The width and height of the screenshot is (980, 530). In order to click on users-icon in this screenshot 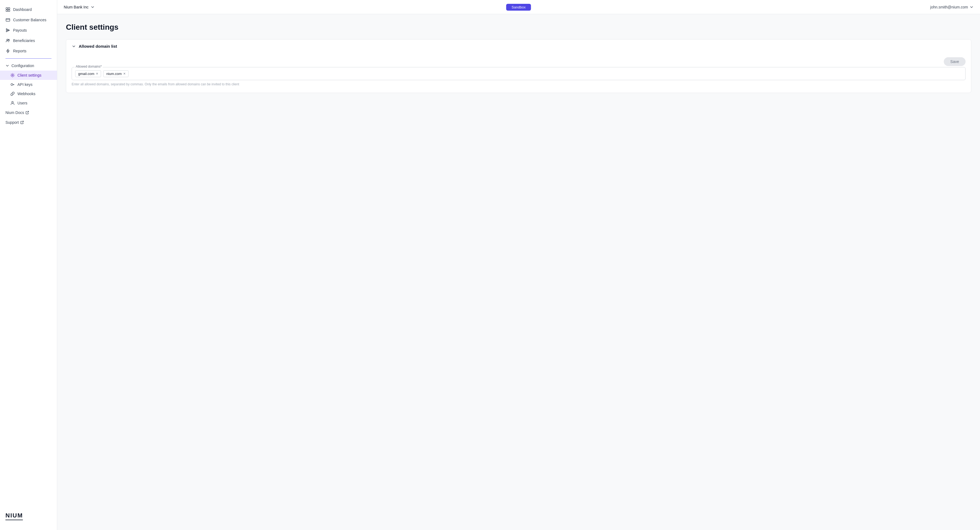, I will do `click(8, 40)`.